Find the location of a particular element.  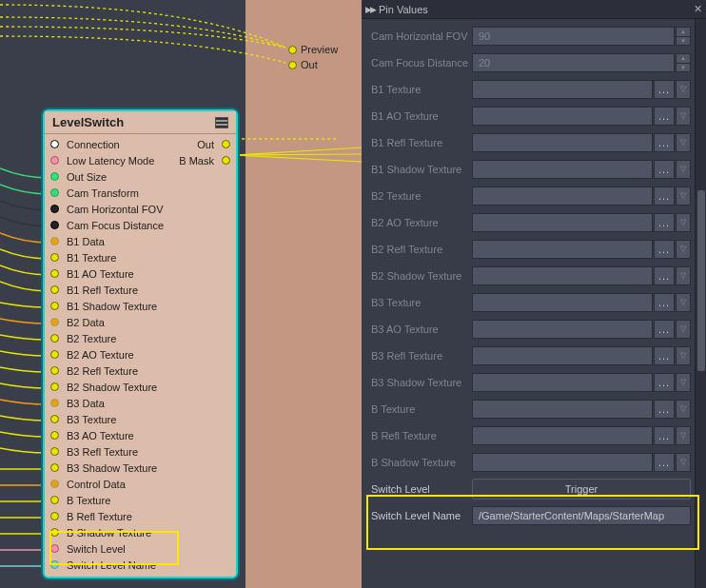

pin-row: B3 Shadow Texture is located at coordinates (141, 468).